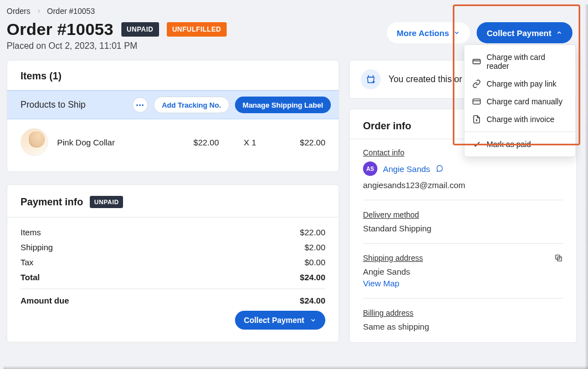 This screenshot has width=588, height=369. What do you see at coordinates (283, 105) in the screenshot?
I see `manage-shipping-label-button: Manage Shipping Label` at bounding box center [283, 105].